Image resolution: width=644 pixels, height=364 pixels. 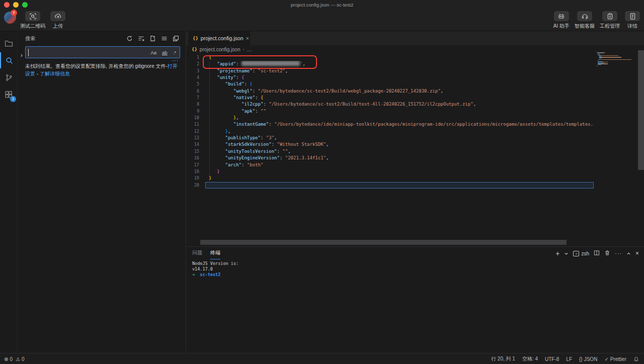 I want to click on extensions-icon: 1, so click(x=9, y=95).